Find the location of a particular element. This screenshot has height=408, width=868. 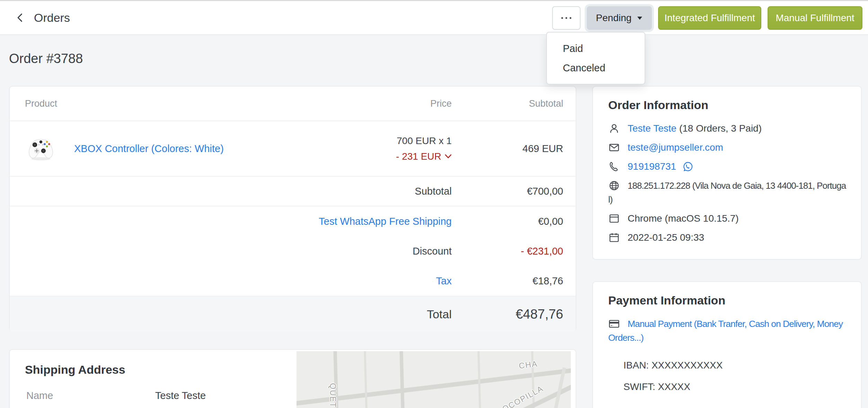

product-discount-label: - 231 EUR is located at coordinates (418, 157).